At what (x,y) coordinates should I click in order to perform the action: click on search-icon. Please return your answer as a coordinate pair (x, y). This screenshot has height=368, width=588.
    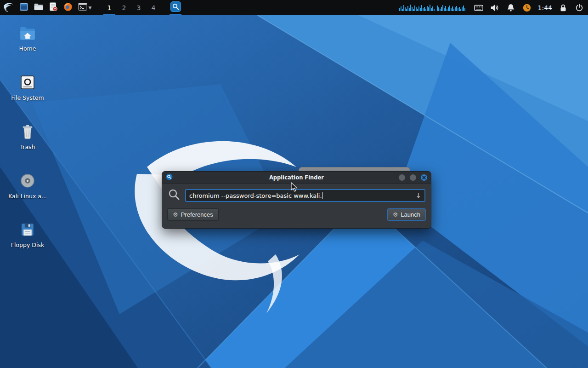
    Looking at the image, I should click on (174, 196).